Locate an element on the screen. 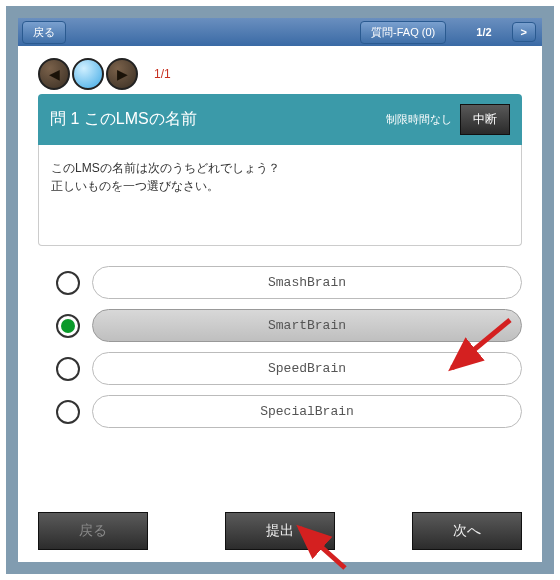  option-row: SmartBrain is located at coordinates (280, 326).